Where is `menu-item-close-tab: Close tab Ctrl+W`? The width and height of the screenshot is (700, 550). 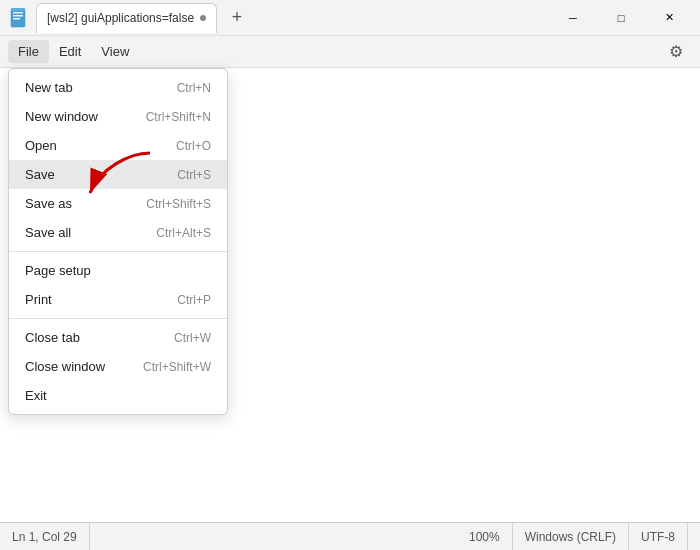 menu-item-close-tab: Close tab Ctrl+W is located at coordinates (118, 338).